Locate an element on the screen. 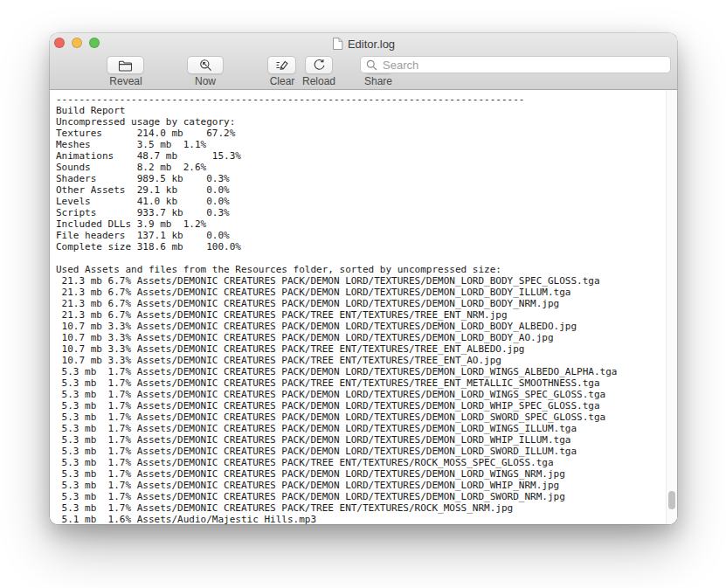  search-icon is located at coordinates (372, 65).